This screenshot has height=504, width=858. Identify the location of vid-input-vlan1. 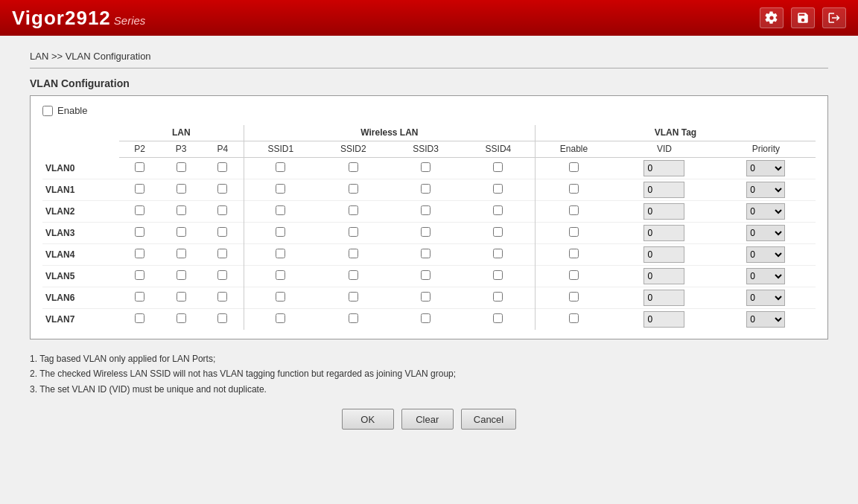
(664, 190).